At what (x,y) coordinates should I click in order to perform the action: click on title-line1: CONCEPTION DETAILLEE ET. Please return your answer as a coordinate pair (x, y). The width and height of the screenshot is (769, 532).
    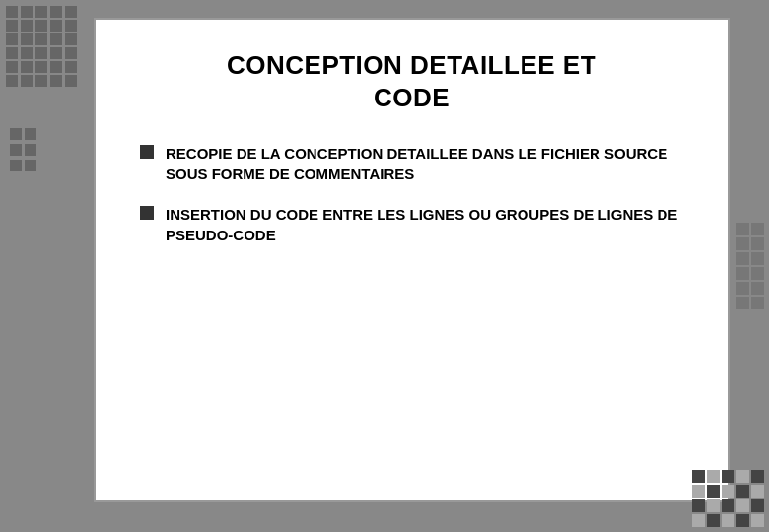
    Looking at the image, I should click on (412, 65).